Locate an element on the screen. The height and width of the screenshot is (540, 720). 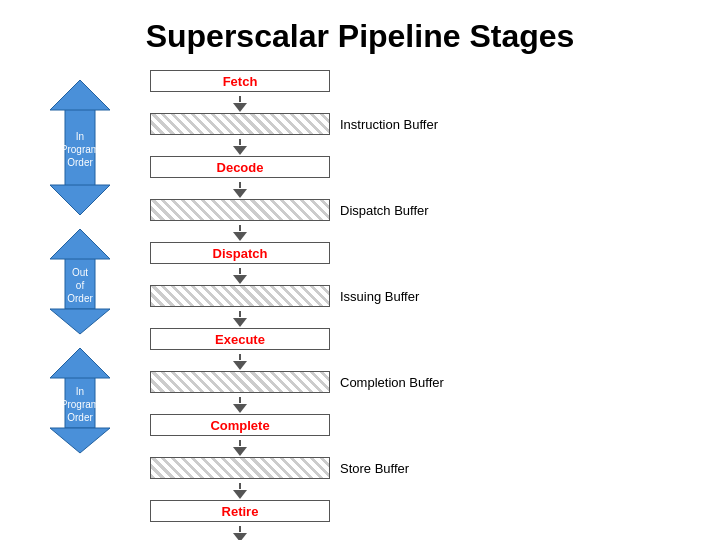
store-buffer-box is located at coordinates (240, 468).